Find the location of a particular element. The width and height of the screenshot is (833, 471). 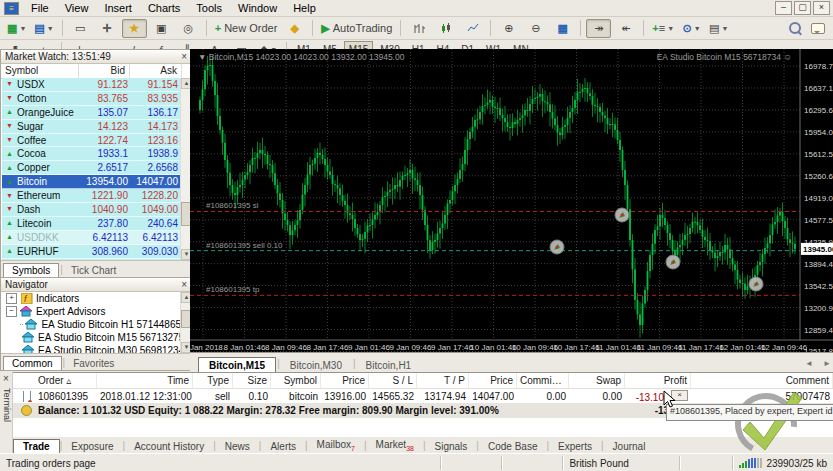

column-ask: Ask is located at coordinates (156, 71).